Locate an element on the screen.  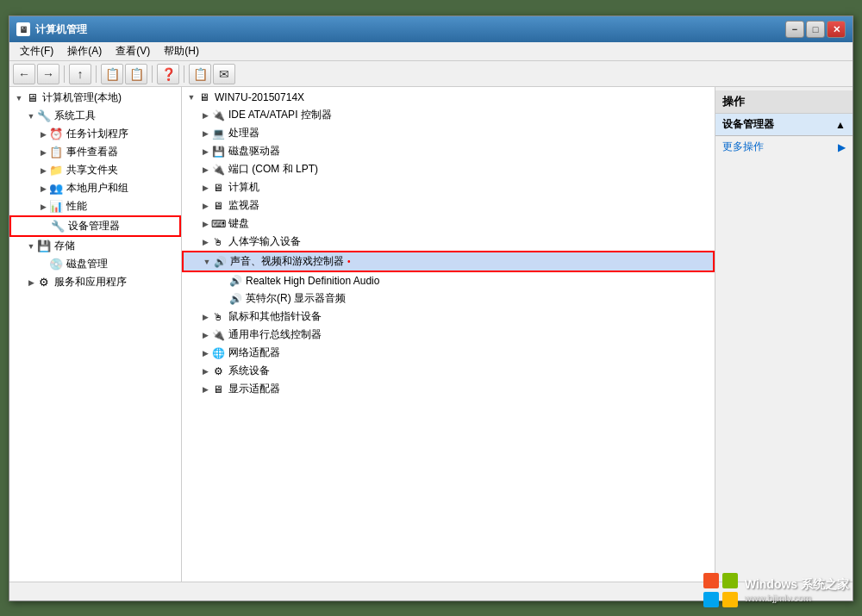
label-event: 事件查看器 is located at coordinates (92, 152).